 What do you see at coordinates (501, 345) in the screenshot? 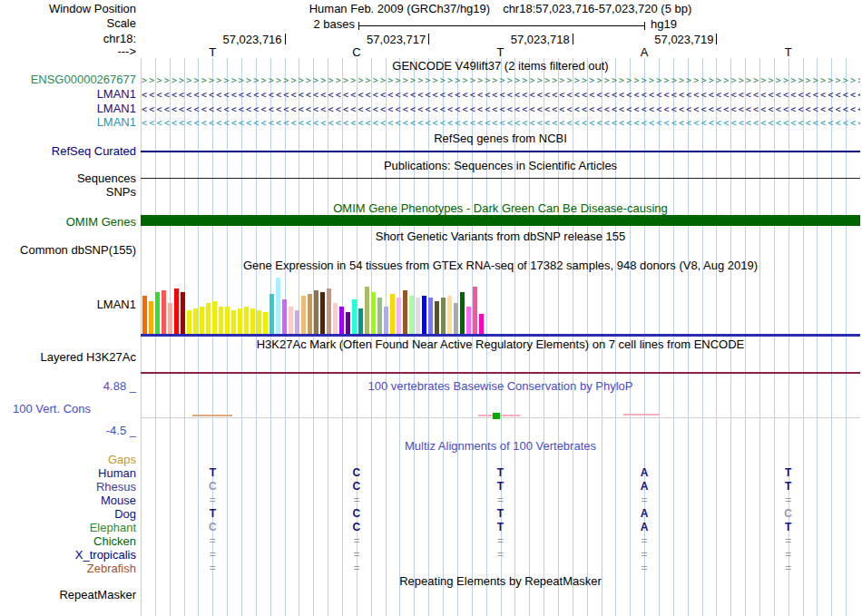
I see `h3k27ac-title: H3K27Ac Mark (Often Found Near Active Re…` at bounding box center [501, 345].